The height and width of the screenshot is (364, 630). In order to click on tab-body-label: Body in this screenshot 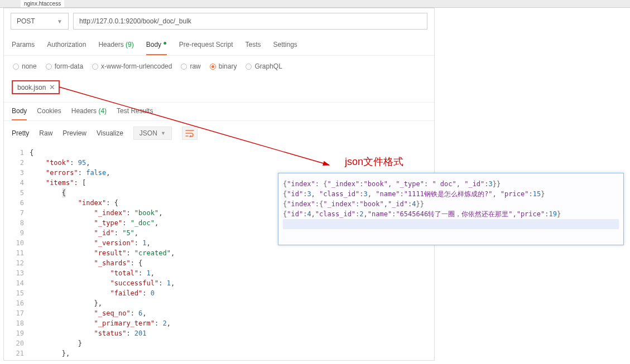, I will do `click(154, 45)`.